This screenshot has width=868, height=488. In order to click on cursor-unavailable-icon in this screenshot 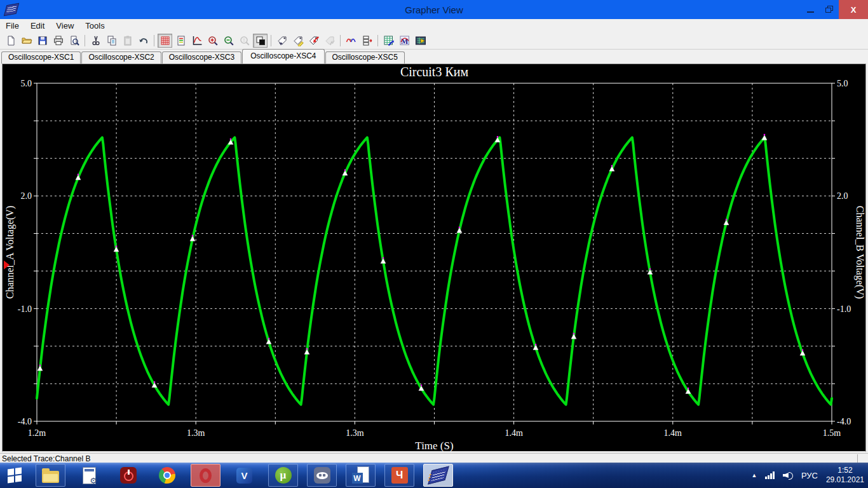, I will do `click(330, 41)`.